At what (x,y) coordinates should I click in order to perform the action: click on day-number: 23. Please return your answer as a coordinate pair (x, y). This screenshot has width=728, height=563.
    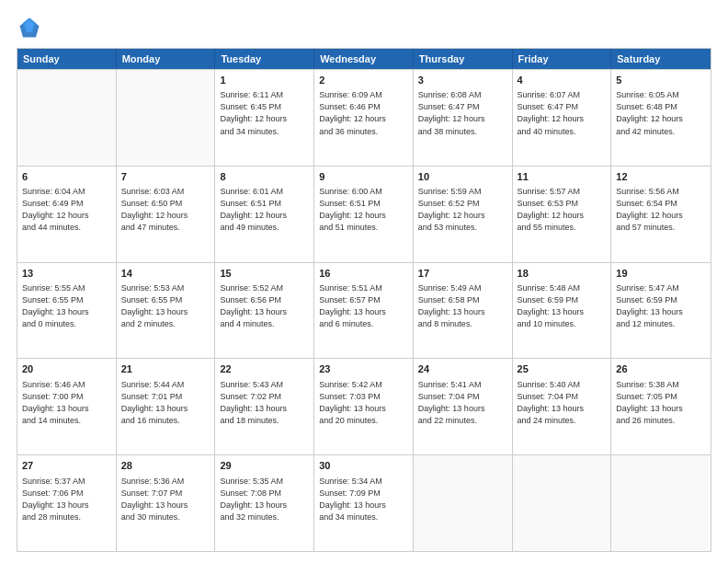
    Looking at the image, I should click on (364, 370).